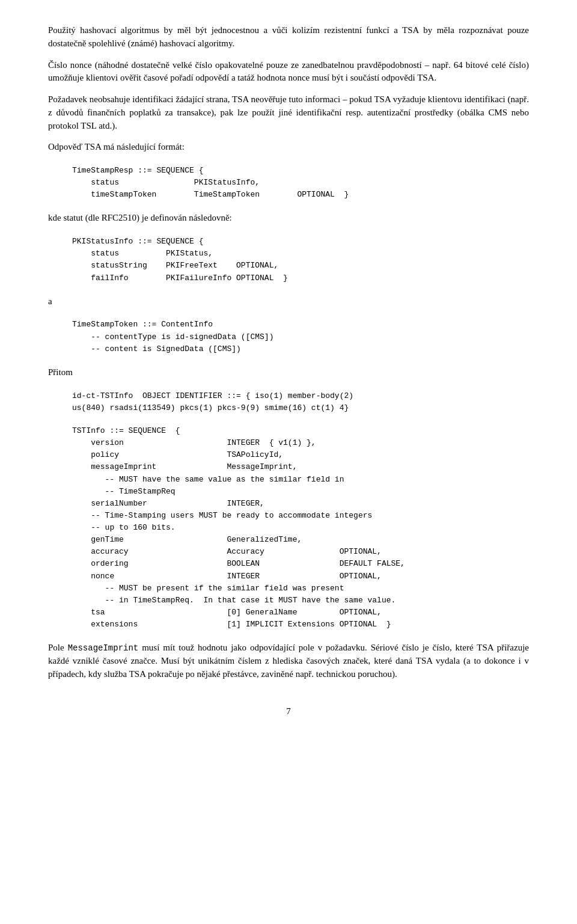 The image size is (577, 924). I want to click on pritom-label: Přitom, so click(288, 373).